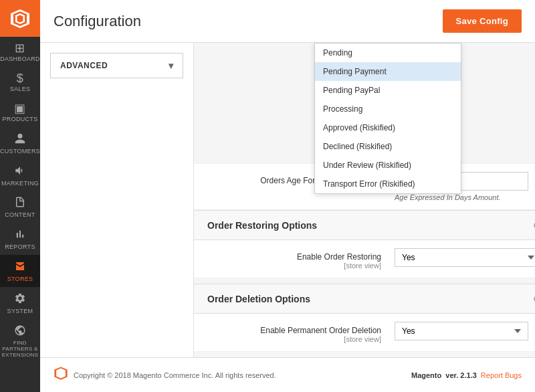  I want to click on footer-left: Copyright © 2018 Magento Commerce Inc. A…, so click(165, 375).